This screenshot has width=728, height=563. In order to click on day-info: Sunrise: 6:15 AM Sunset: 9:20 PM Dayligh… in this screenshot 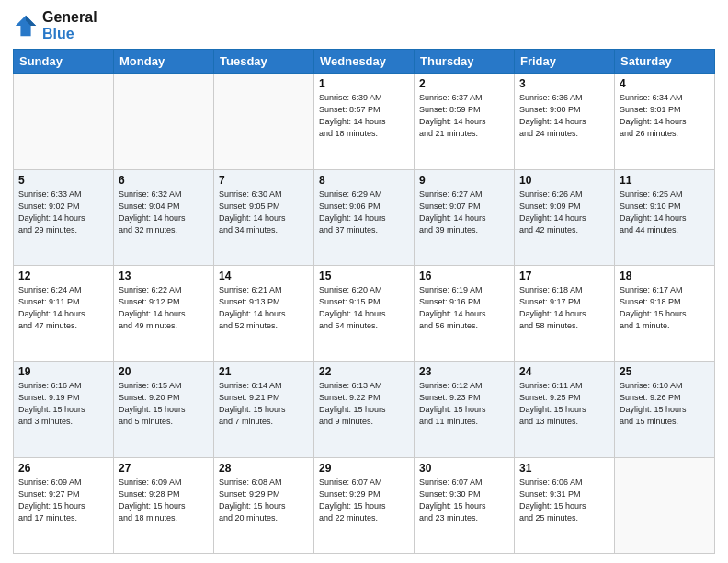, I will do `click(164, 404)`.